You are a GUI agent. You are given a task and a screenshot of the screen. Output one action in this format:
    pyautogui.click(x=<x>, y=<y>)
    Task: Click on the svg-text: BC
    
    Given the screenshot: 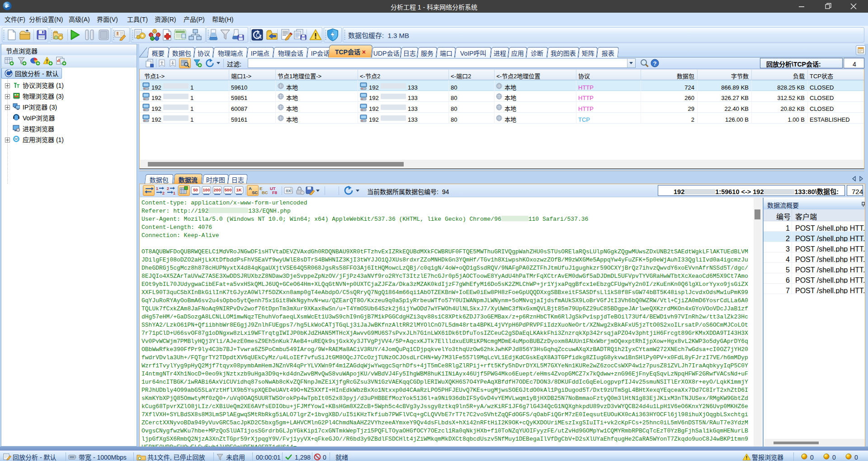 What is the action you would take?
    pyautogui.click(x=265, y=193)
    